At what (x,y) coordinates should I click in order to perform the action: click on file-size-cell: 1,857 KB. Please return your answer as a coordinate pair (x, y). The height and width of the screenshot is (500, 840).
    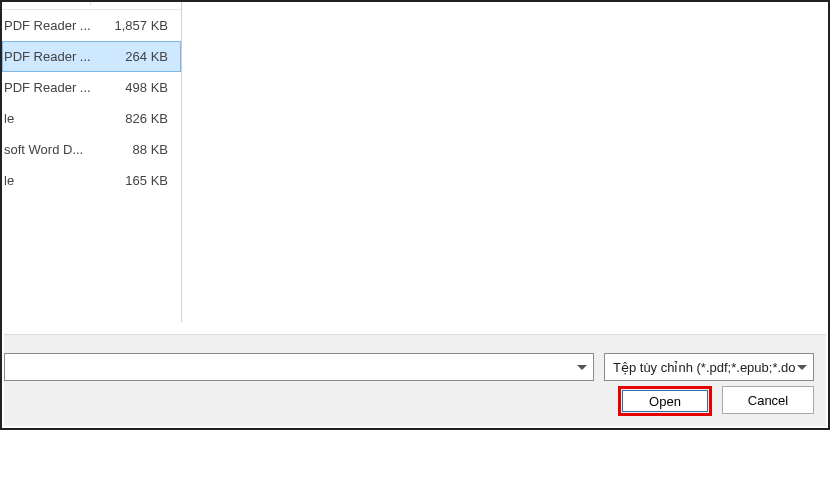
    Looking at the image, I should click on (133, 26).